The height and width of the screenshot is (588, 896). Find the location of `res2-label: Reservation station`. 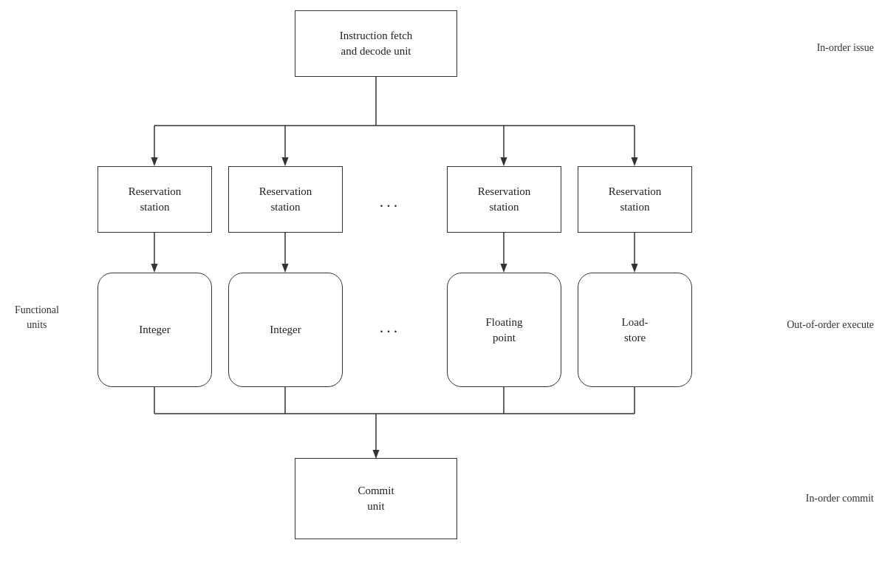

res2-label: Reservation station is located at coordinates (286, 199).